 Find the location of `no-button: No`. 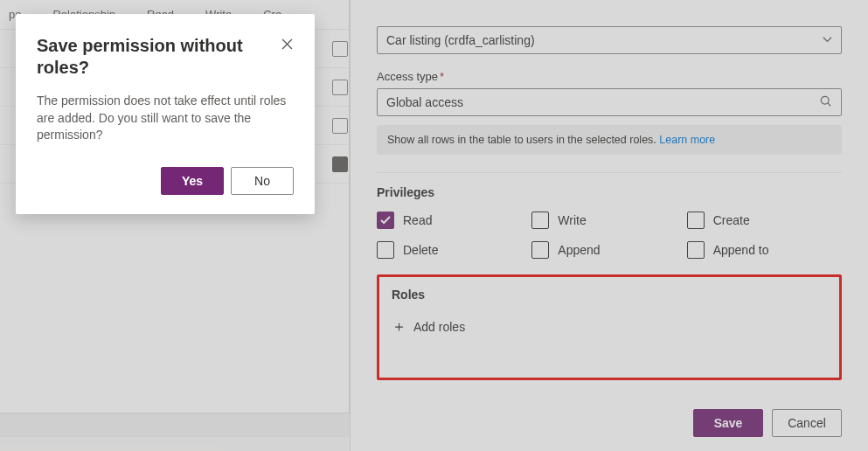

no-button: No is located at coordinates (262, 181).